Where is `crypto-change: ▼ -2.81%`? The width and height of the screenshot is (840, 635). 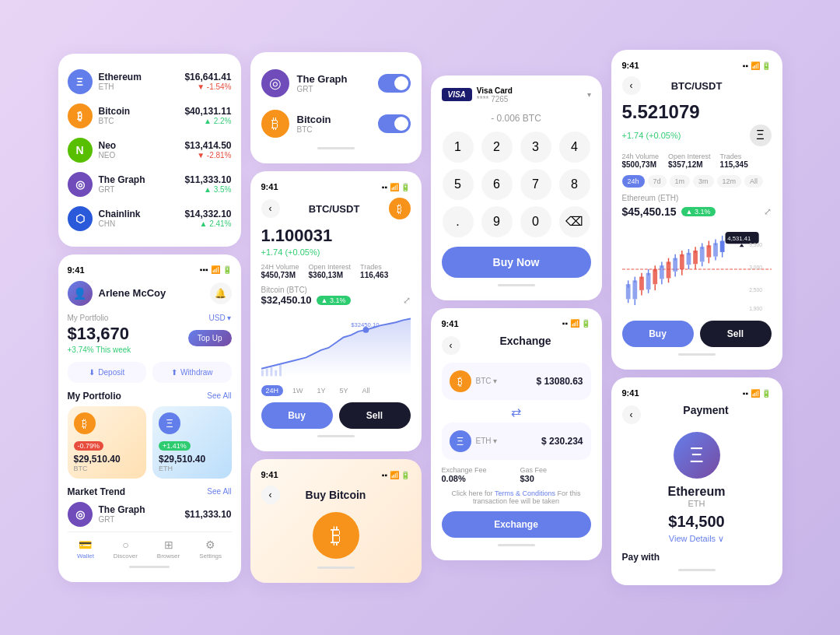 crypto-change: ▼ -2.81% is located at coordinates (208, 156).